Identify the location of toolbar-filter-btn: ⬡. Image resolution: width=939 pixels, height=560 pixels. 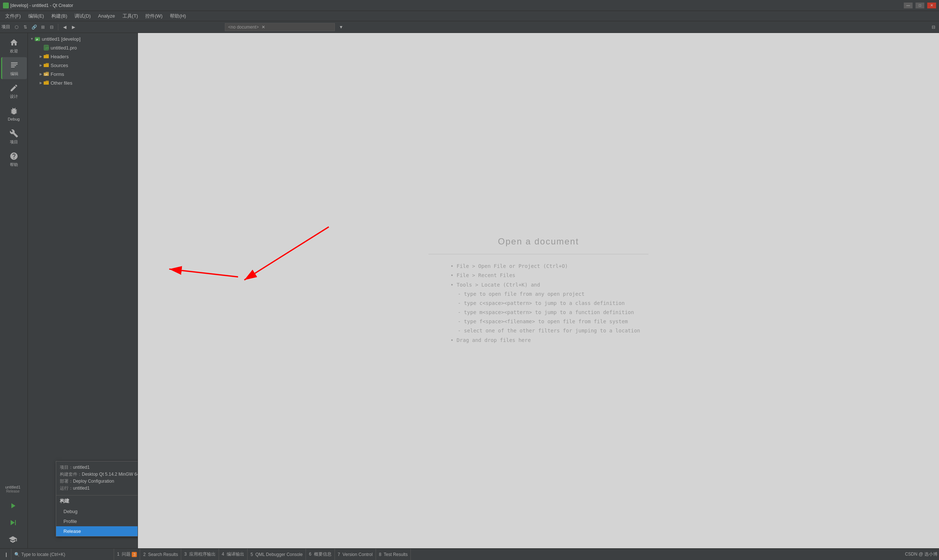
(17, 27).